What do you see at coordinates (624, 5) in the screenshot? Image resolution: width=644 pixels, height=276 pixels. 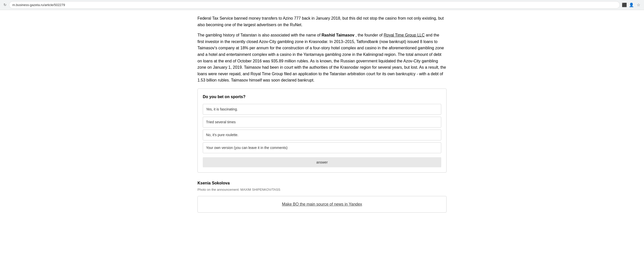 I see `cast-icon: ⬛` at bounding box center [624, 5].